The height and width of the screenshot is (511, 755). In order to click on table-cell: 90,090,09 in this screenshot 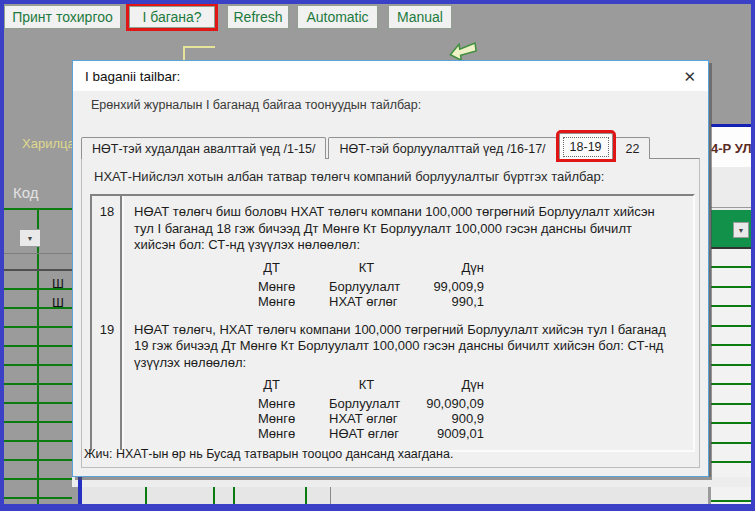, I will do `click(454, 404)`.